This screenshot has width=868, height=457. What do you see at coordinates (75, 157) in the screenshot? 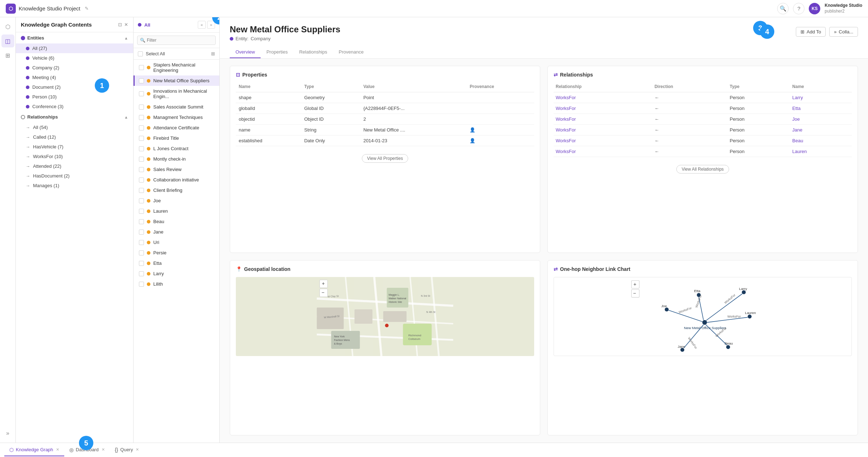
I see `rel-item-worksfor: → WorksFor (10)` at bounding box center [75, 157].